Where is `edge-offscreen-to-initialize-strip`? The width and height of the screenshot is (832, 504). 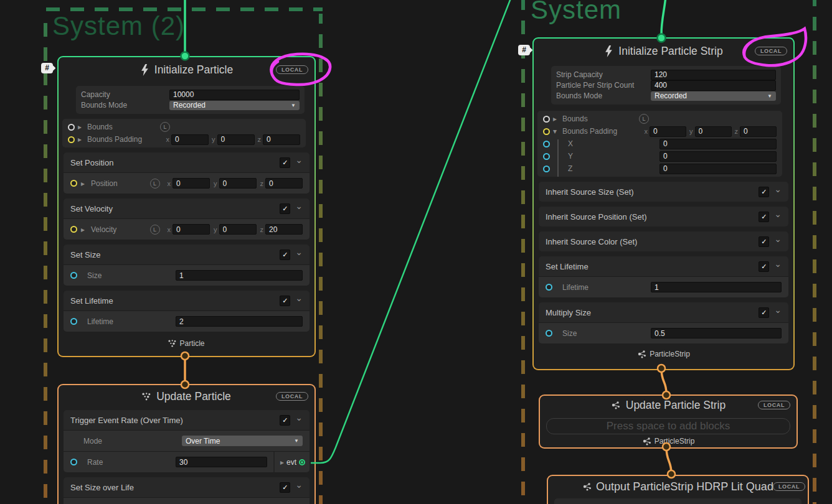 edge-offscreen-to-initialize-strip is located at coordinates (664, 17).